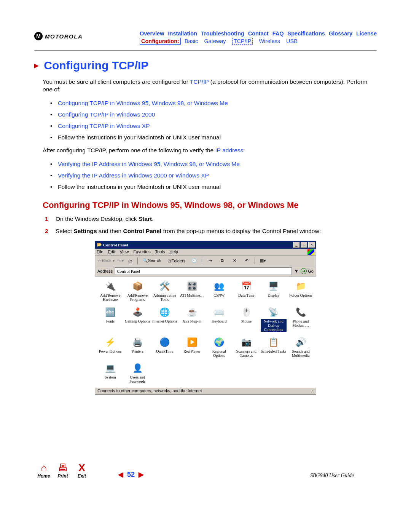  I want to click on nav-sub-gateway: Gateway, so click(215, 41).